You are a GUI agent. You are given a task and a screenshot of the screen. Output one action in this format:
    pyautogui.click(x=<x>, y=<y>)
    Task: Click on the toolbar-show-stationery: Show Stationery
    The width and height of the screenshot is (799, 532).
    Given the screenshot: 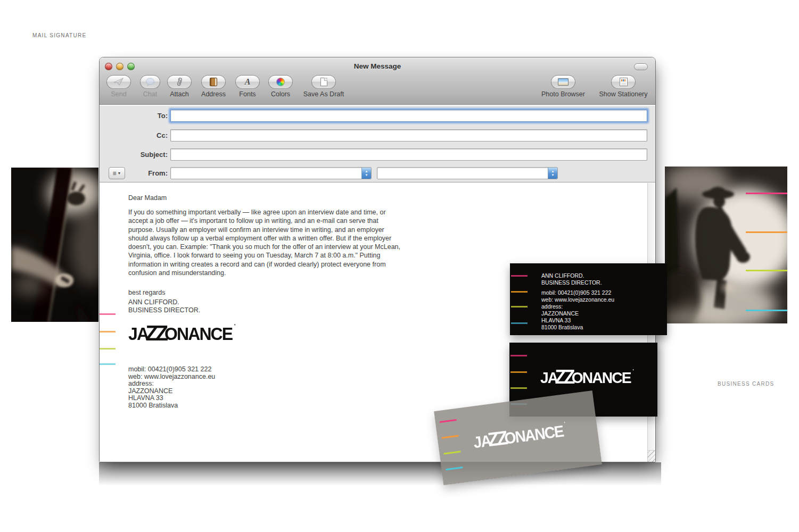 What is the action you would take?
    pyautogui.click(x=623, y=86)
    